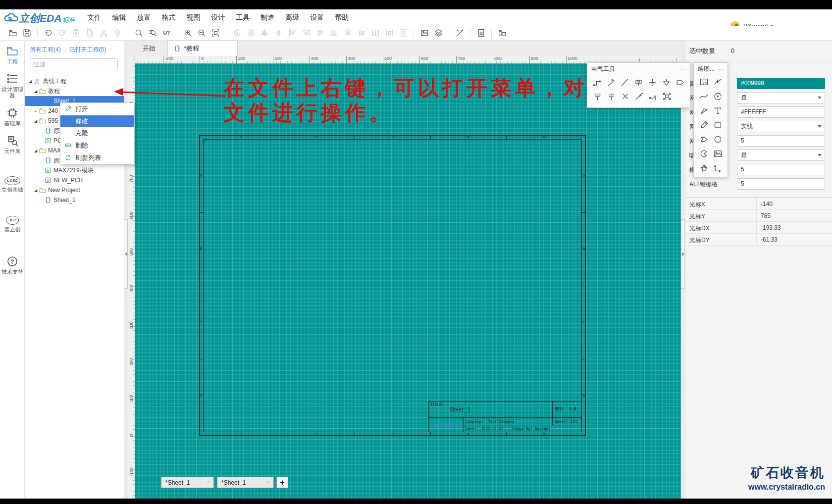 This screenshot has width=832, height=504. Describe the element at coordinates (48, 33) in the screenshot. I see `undo-button` at that location.